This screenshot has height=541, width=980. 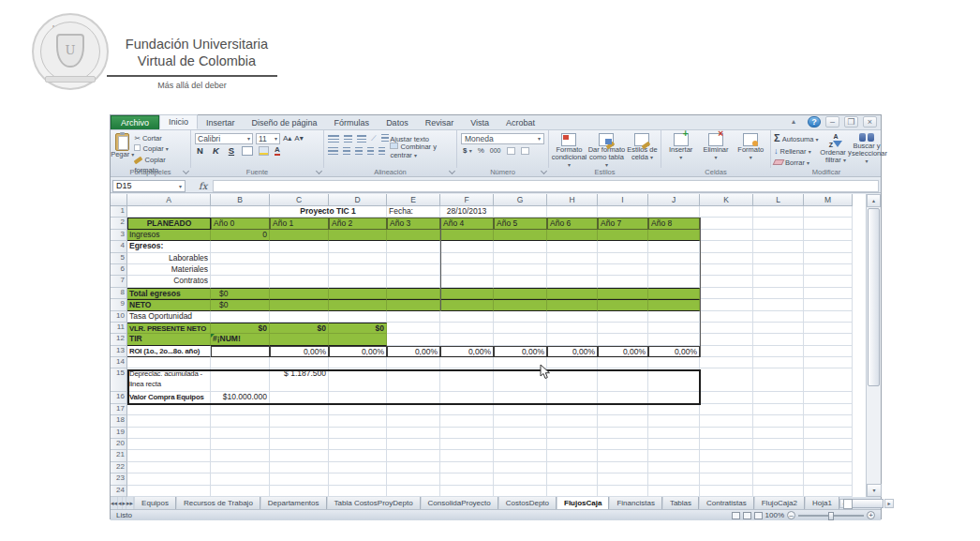 I want to click on cell-A7: Contratos, so click(x=169, y=281).